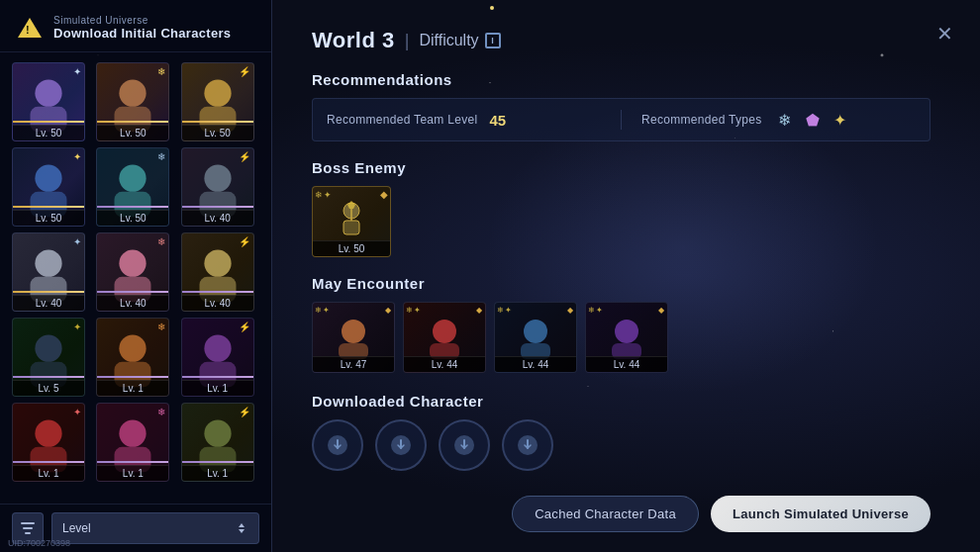 This screenshot has width=980, height=552. I want to click on boss-level: Lv. 50, so click(351, 248).